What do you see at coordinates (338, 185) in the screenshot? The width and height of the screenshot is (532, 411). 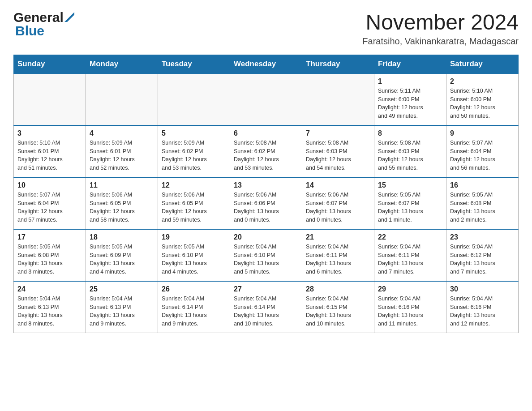 I see `day-number: 14` at bounding box center [338, 185].